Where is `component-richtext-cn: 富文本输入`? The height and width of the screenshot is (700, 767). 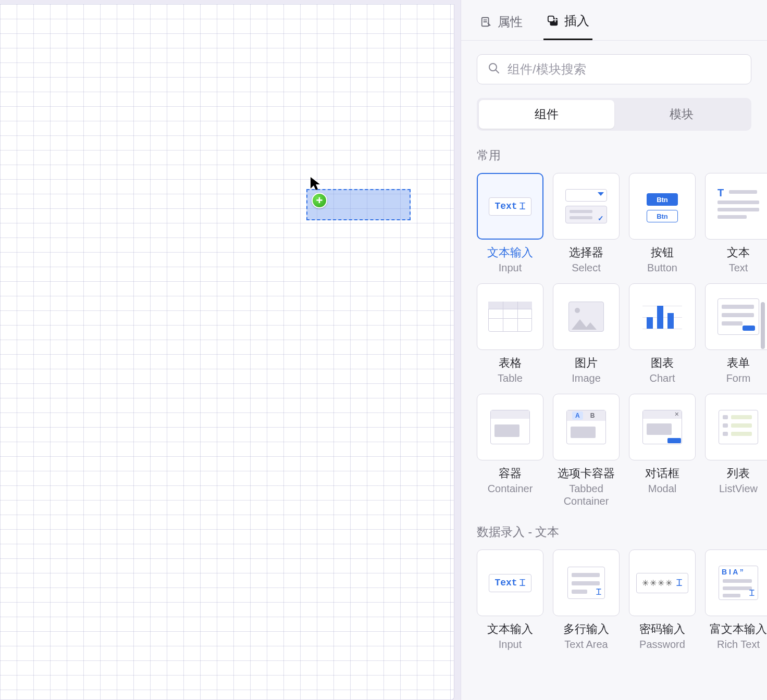 component-richtext-cn: 富文本输入 is located at coordinates (738, 629).